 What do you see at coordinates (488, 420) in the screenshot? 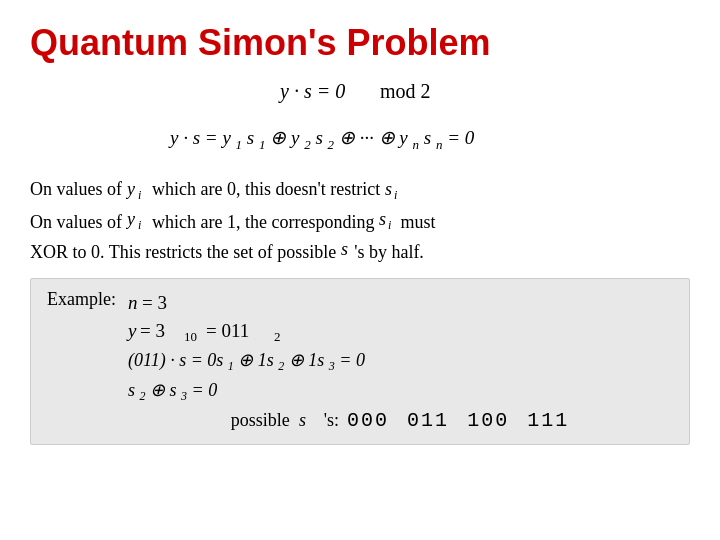
I see `possible-value-2: 100` at bounding box center [488, 420].